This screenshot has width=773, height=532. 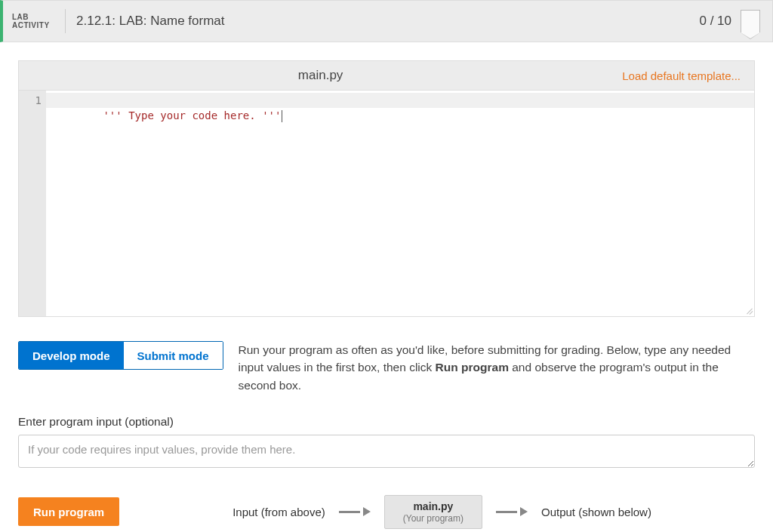 What do you see at coordinates (71, 355) in the screenshot?
I see `develop-mode-button: Develop mode` at bounding box center [71, 355].